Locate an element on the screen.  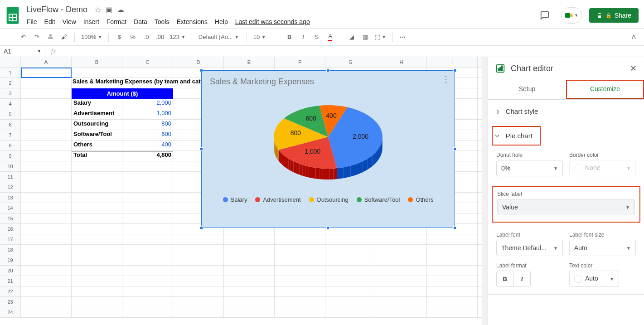
row-header: 15 is located at coordinates (10, 218).